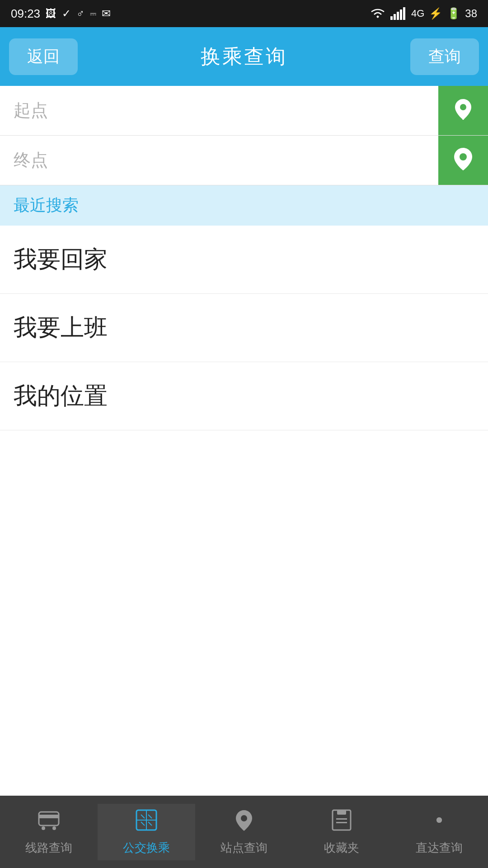 This screenshot has height=868, width=488. Describe the element at coordinates (342, 832) in the screenshot. I see `tab-item-favorites: 收藏夹` at that location.